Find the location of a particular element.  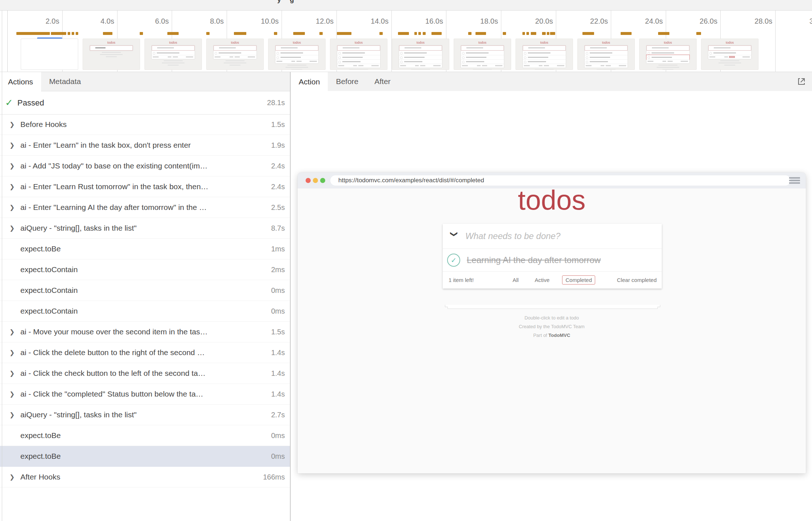

toggle-all-chevron-icon: ❯ is located at coordinates (454, 236).